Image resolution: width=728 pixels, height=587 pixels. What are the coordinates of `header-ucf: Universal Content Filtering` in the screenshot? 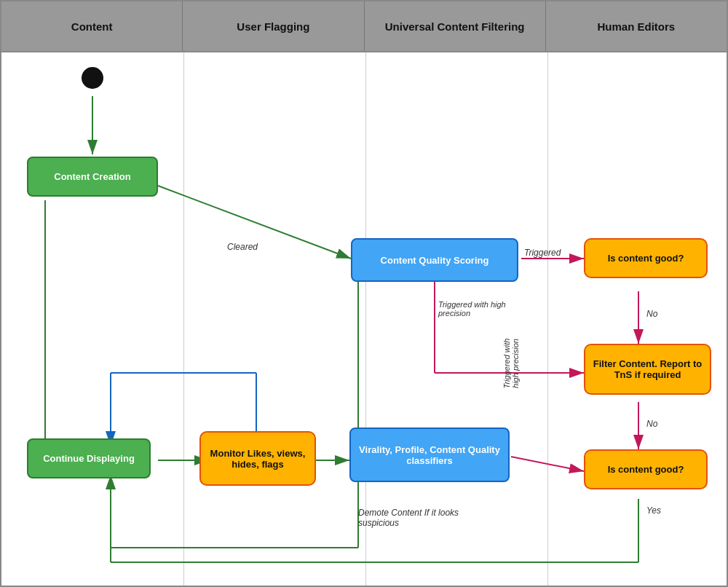 It's located at (456, 26).